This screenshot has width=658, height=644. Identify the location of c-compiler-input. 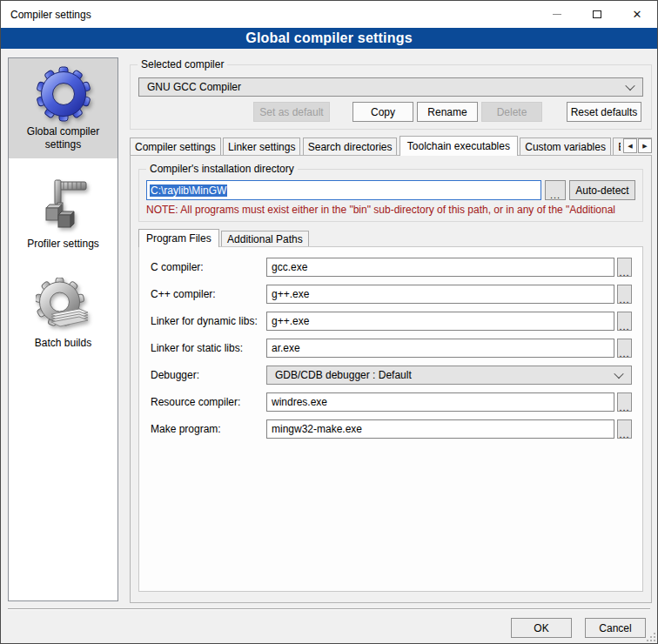
(440, 267).